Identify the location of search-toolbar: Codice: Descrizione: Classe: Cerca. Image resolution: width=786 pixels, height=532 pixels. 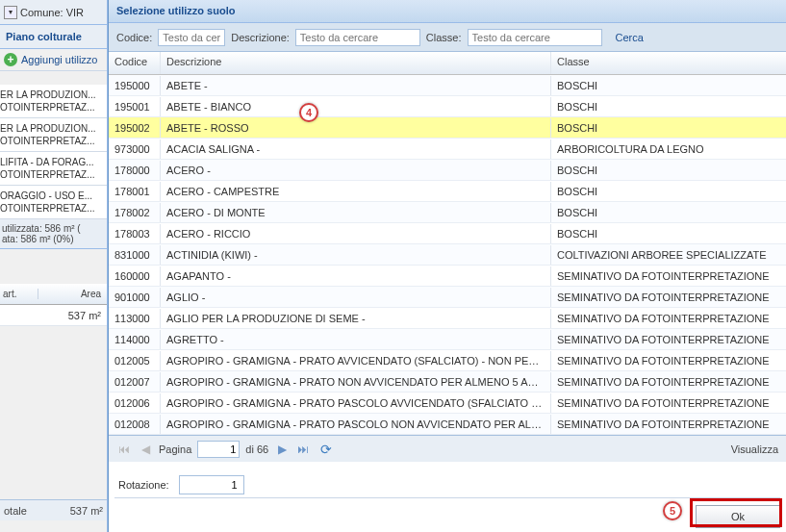
(447, 38).